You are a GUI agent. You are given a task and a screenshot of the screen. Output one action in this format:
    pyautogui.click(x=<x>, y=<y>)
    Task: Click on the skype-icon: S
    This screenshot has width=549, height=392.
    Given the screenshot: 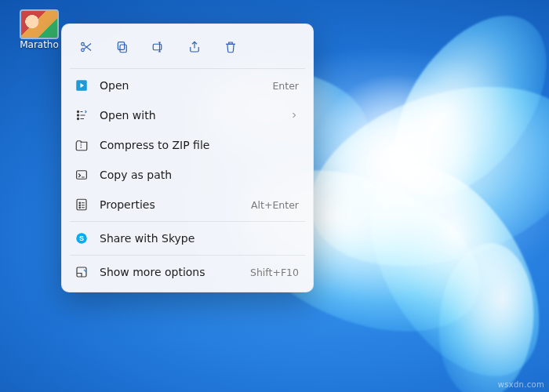 What is the action you would take?
    pyautogui.click(x=82, y=238)
    